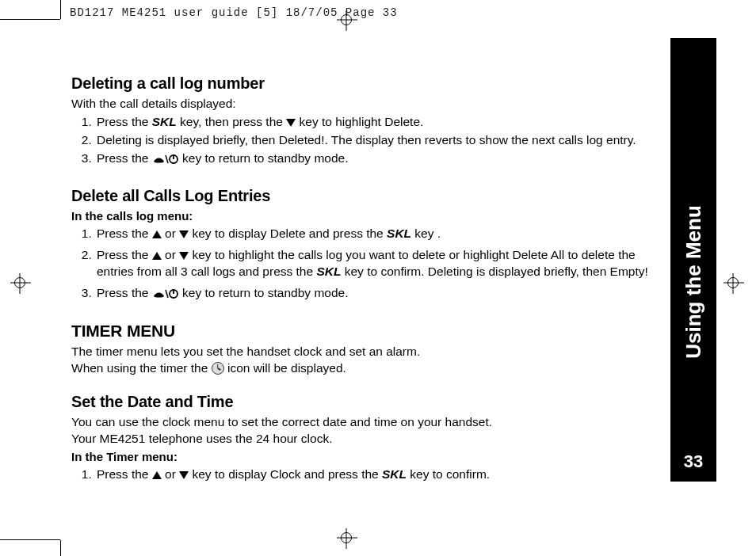 The image size is (756, 556). What do you see at coordinates (365, 369) in the screenshot?
I see `body-text: When using the timer the icon will be di…` at bounding box center [365, 369].